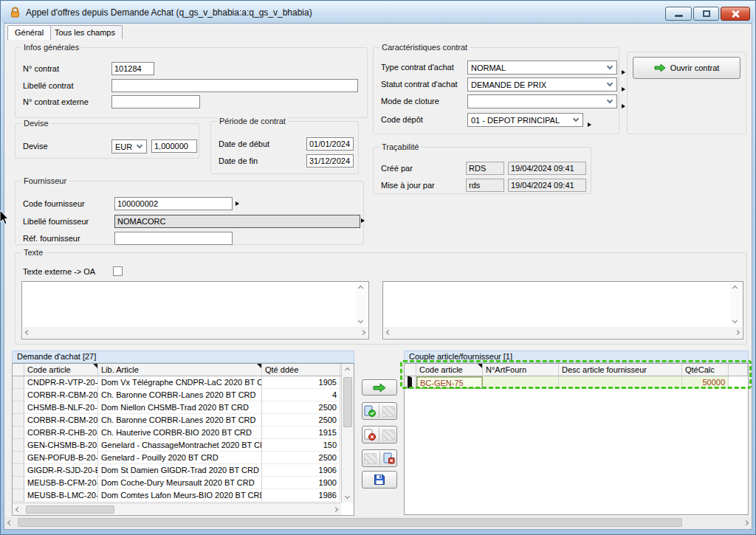 The height and width of the screenshot is (535, 756). I want to click on column-header: Desc article fournisseur, so click(620, 370).